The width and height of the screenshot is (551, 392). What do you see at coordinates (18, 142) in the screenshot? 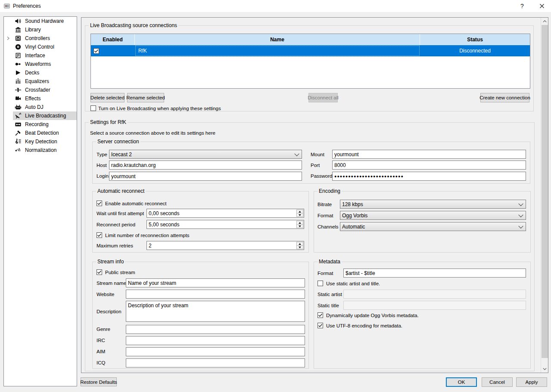
I see `key-icon` at bounding box center [18, 142].